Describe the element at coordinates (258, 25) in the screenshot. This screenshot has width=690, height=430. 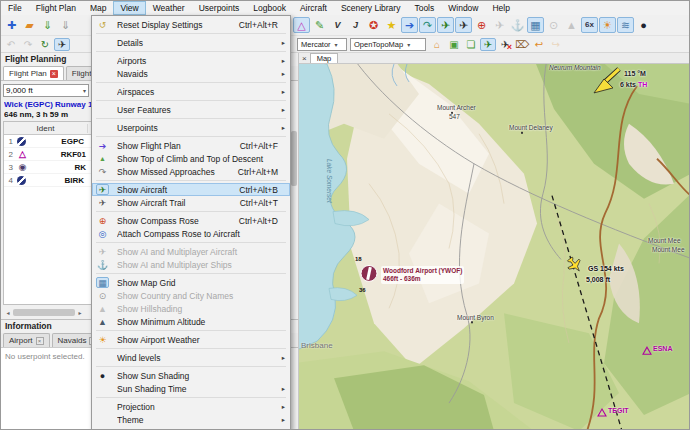
I see `menu-item-shortcut: Ctrl+Alt+R` at that location.